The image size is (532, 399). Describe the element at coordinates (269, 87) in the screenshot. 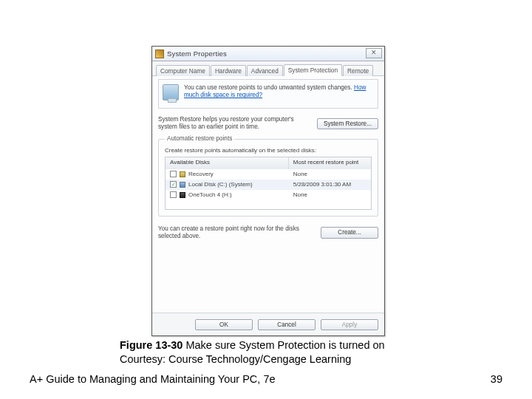

I see `info-text: You can use restore points to undo unwan…` at that location.